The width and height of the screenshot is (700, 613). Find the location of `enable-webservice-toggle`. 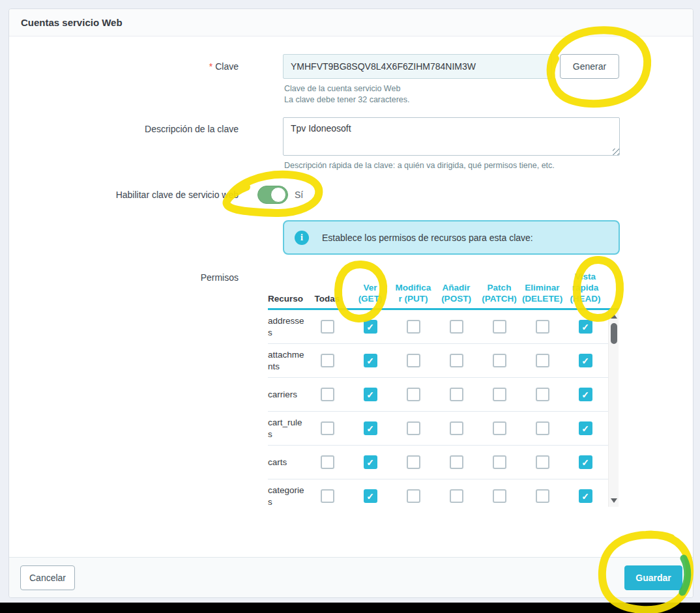

enable-webservice-toggle is located at coordinates (272, 195).